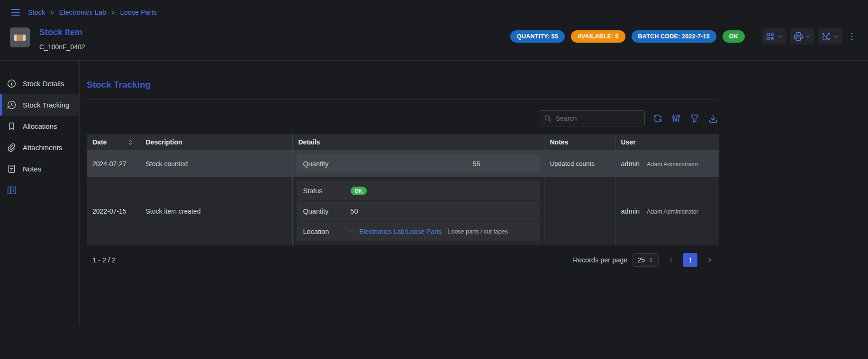  What do you see at coordinates (695, 118) in the screenshot?
I see `filter-icon` at bounding box center [695, 118].